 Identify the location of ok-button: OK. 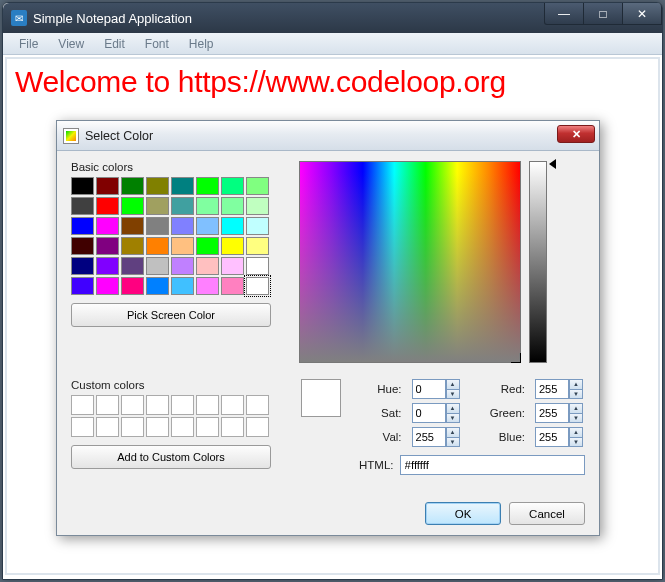
(463, 514).